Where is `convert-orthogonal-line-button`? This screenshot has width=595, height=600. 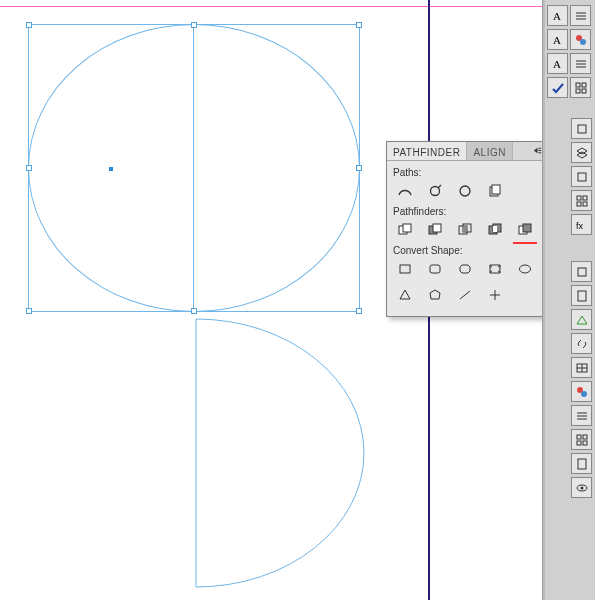 convert-orthogonal-line-button is located at coordinates (495, 295).